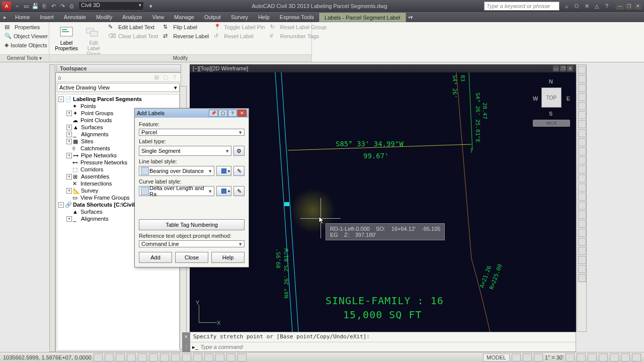  Describe the element at coordinates (44, 6) in the screenshot. I see `saveas-icon: ⎘` at that location.